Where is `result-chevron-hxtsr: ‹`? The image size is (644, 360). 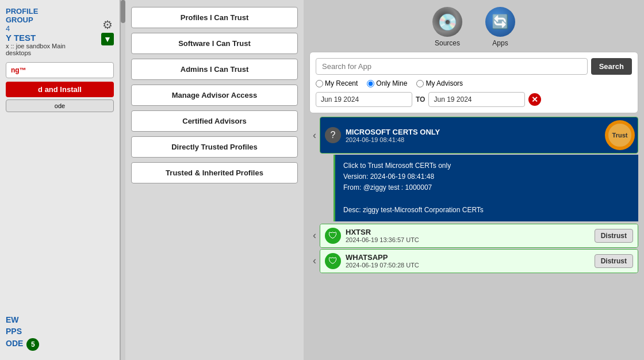
result-chevron-hxtsr: ‹ is located at coordinates (315, 236).